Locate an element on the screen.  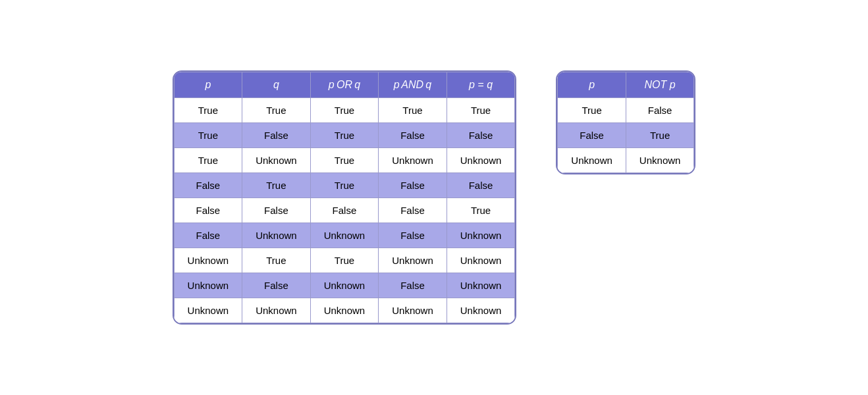
main-cell-4-0: False is located at coordinates (208, 211).